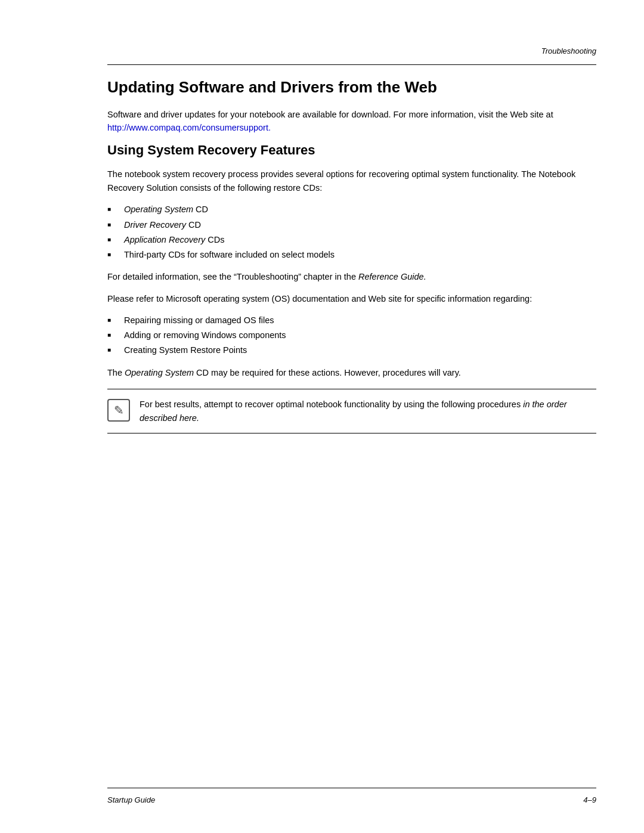  I want to click on section1-paragraph: Software and driver updates for your not…, so click(352, 122).